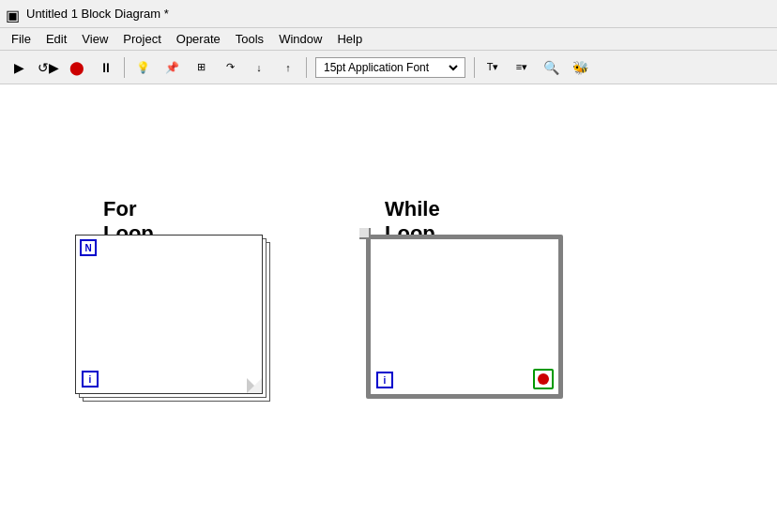 The width and height of the screenshot is (777, 532). What do you see at coordinates (250, 39) in the screenshot?
I see `menu-tools: Tools` at bounding box center [250, 39].